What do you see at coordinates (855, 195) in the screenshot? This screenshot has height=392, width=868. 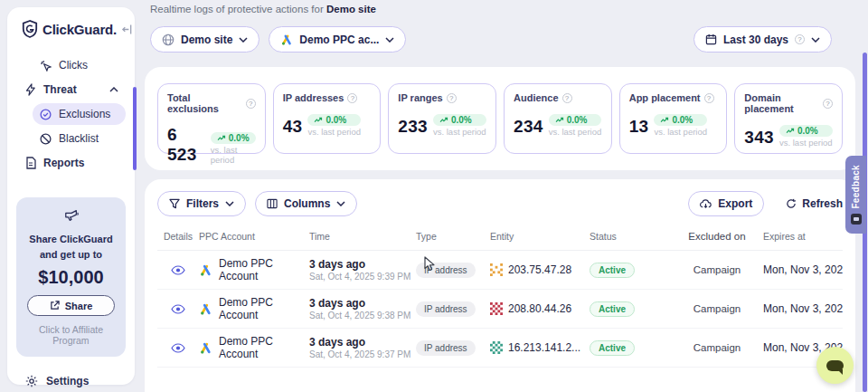 I see `feedback-tab: Feedback` at bounding box center [855, 195].